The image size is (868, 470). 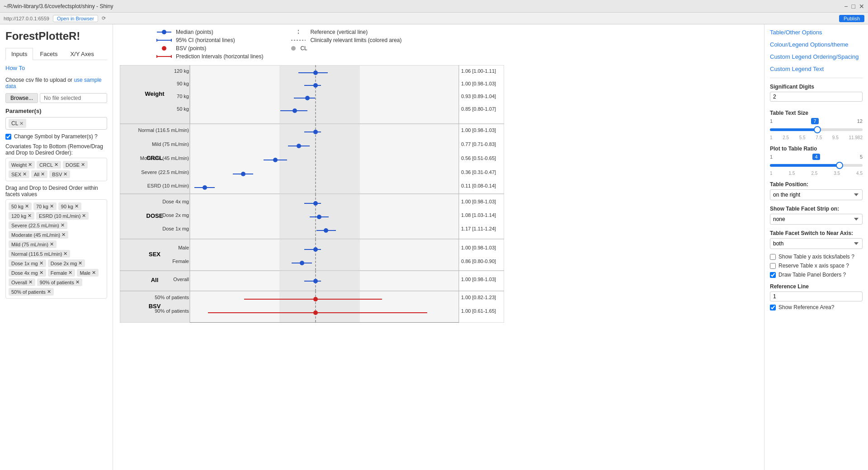 What do you see at coordinates (816, 195) in the screenshot?
I see `table-position-select: on the right on the left none` at bounding box center [816, 195].